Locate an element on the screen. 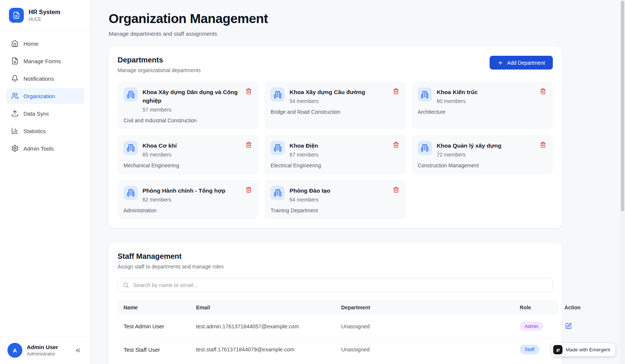  edit-staff-button is located at coordinates (568, 326).